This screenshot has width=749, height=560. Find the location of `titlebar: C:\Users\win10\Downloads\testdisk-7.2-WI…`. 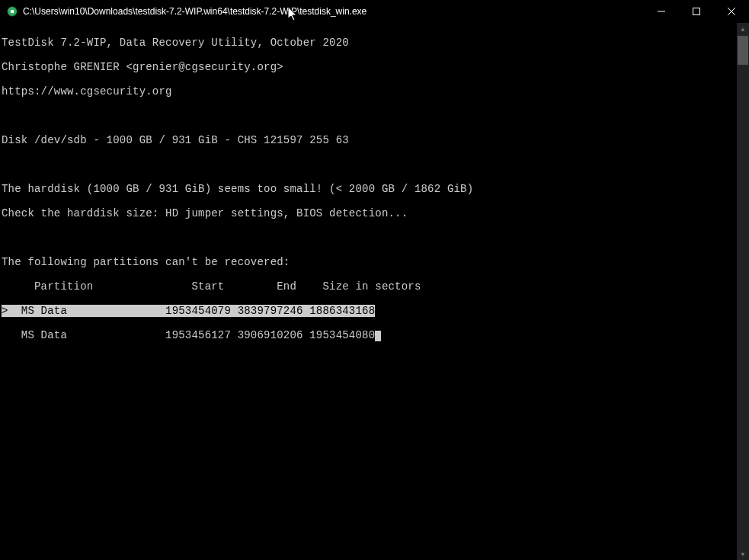

titlebar: C:\Users\win10\Downloads\testdisk-7.2-WI… is located at coordinates (375, 11).